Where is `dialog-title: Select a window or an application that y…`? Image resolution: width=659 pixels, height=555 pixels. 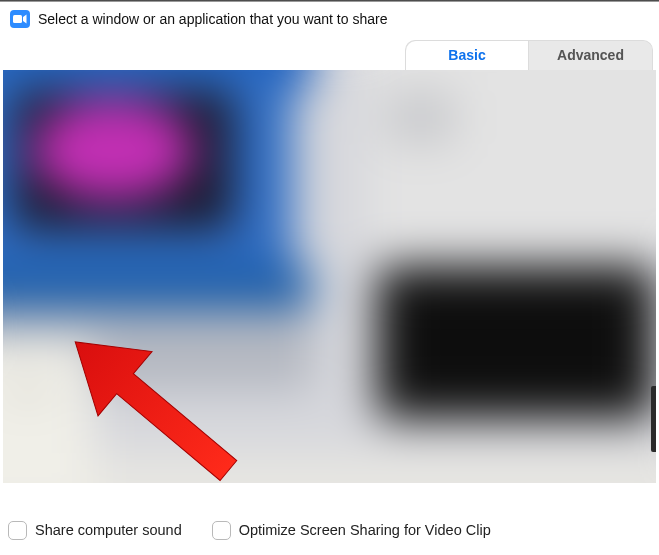 dialog-title: Select a window or an application that y… is located at coordinates (212, 19).